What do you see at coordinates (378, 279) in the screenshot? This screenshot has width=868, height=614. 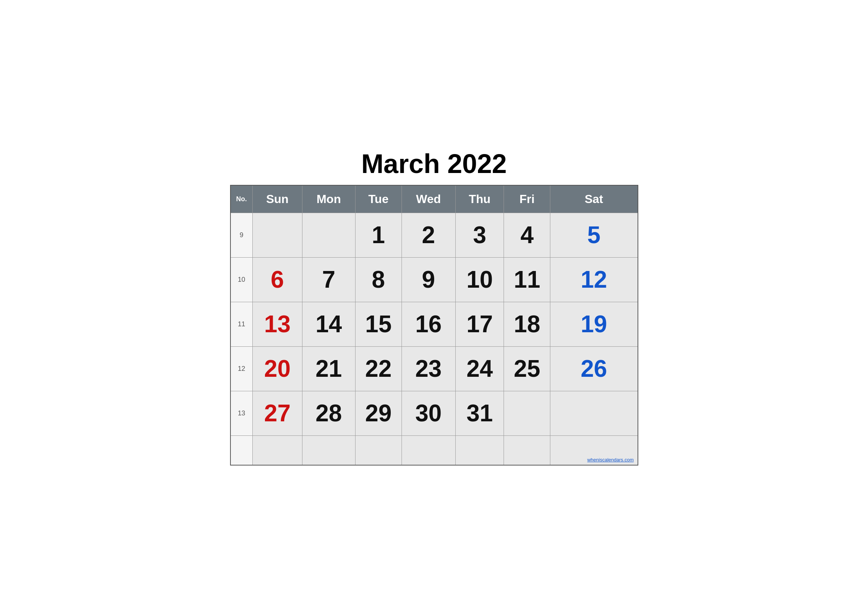 I see `day-cell: 8` at bounding box center [378, 279].